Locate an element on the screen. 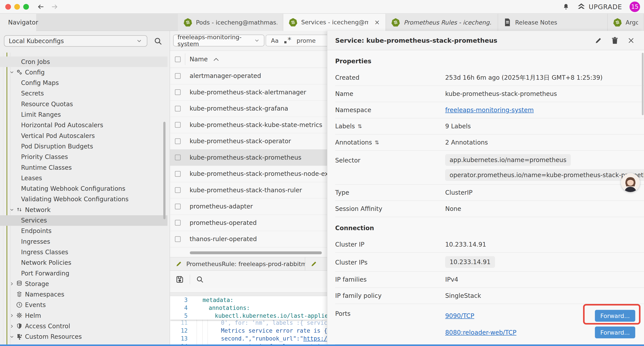  window-minimize-button is located at coordinates (17, 7).